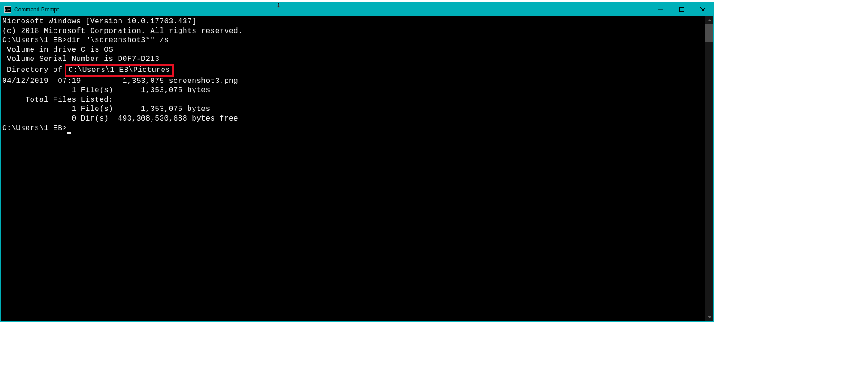 The height and width of the screenshot is (390, 868). Describe the element at coordinates (119, 71) in the screenshot. I see `highlighted-path-annotation: C:\Users\1 EB\Pictures` at that location.